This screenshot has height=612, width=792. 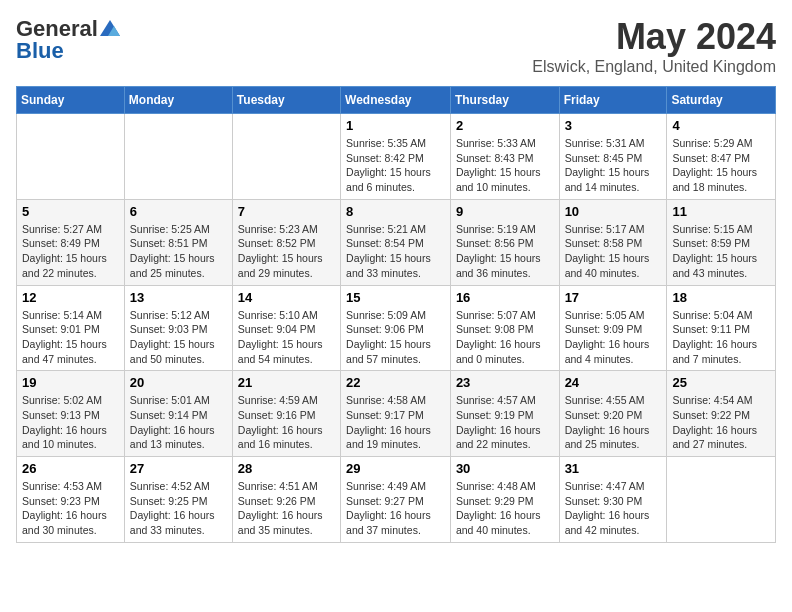 I want to click on calendar-week-2: 5Sunrise: 5:27 AM Sunset: 8:49 PM Daylig…, so click(x=396, y=242).